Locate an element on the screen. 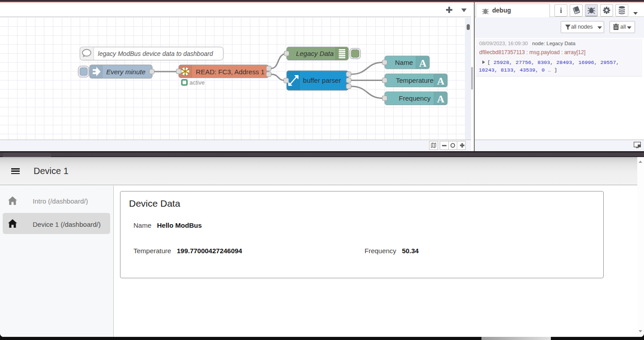 The image size is (644, 340). svg-text: Temperature is located at coordinates (415, 81).